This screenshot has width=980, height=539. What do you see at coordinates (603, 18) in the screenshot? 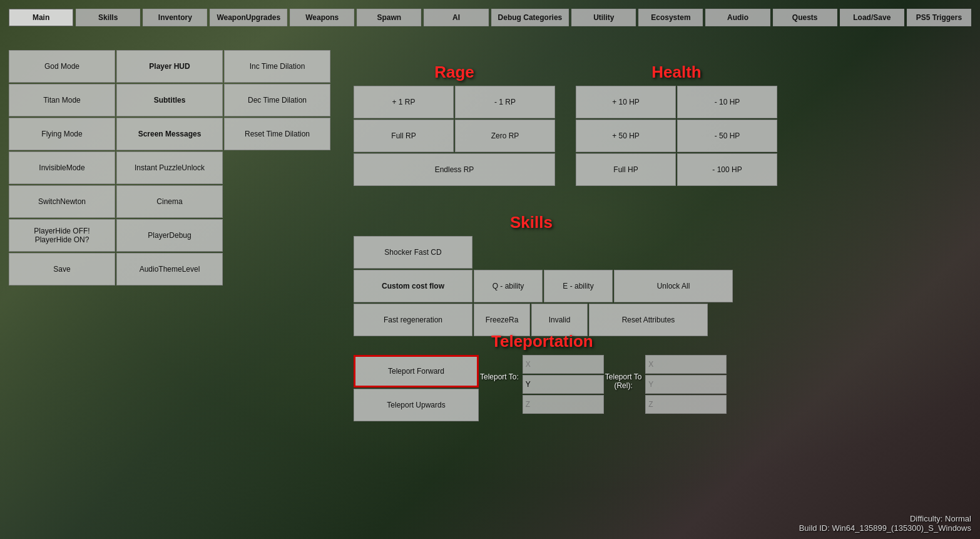
I see `nav-btn-utility: Utility` at bounding box center [603, 18].